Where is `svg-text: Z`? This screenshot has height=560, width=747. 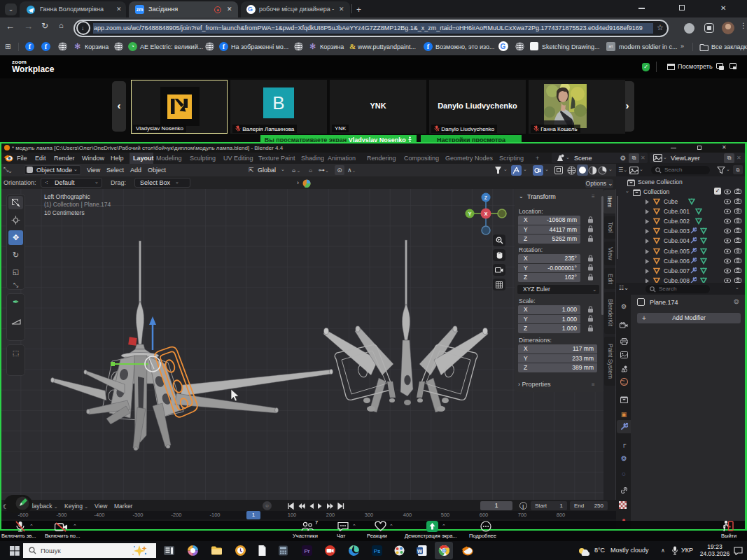 svg-text: Z is located at coordinates (486, 197).